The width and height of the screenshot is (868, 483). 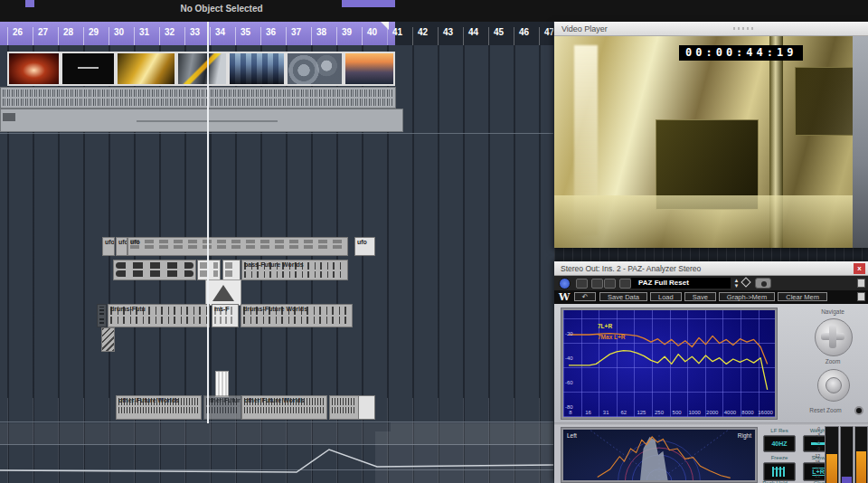 What do you see at coordinates (659, 455) in the screenshot?
I see `stereo-position-bezel: Left Right` at bounding box center [659, 455].